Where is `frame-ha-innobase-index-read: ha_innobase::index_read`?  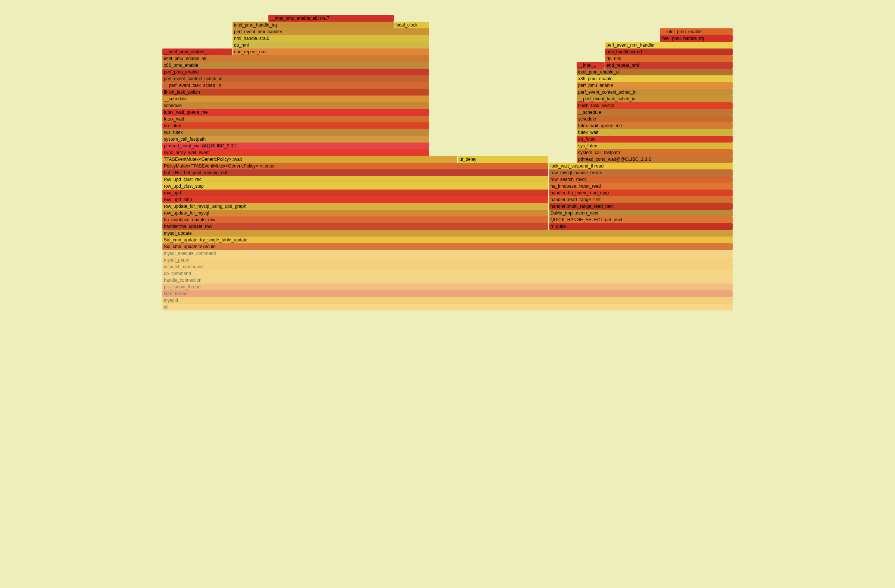
frame-ha-innobase-index-read: ha_innobase::index_read is located at coordinates (641, 186).